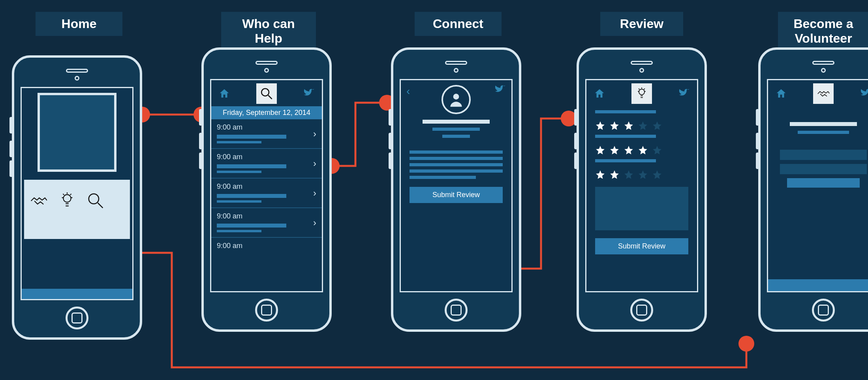 This screenshot has height=380, width=868. I want to click on volunteer-sub-placeholder, so click(823, 132).